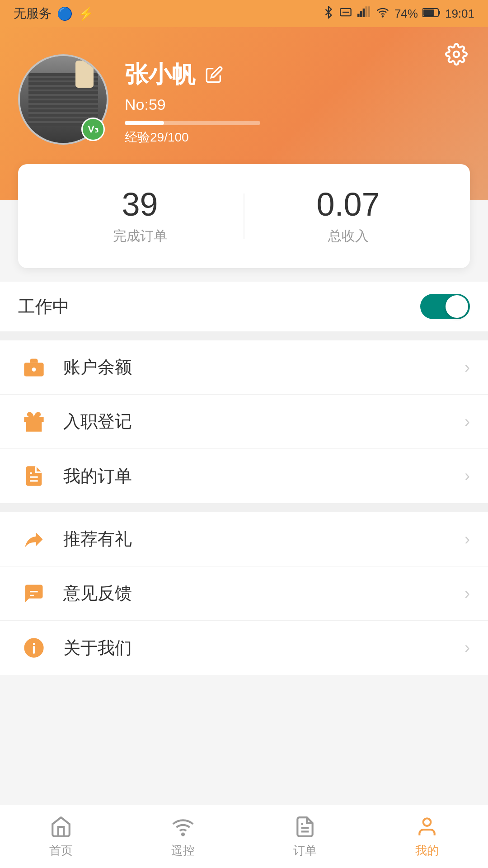  I want to click on orders-nav-icon, so click(305, 827).